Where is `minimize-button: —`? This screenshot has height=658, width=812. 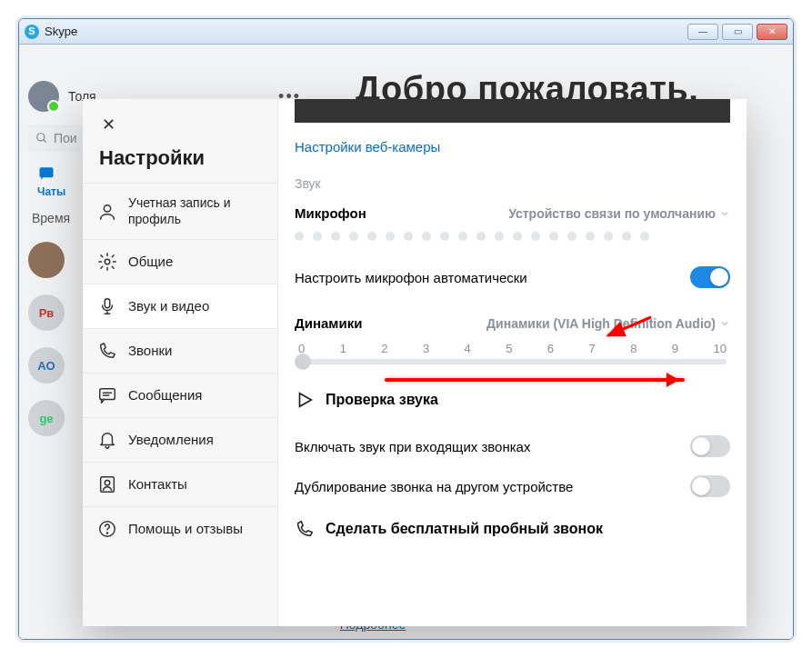
minimize-button: — is located at coordinates (703, 32).